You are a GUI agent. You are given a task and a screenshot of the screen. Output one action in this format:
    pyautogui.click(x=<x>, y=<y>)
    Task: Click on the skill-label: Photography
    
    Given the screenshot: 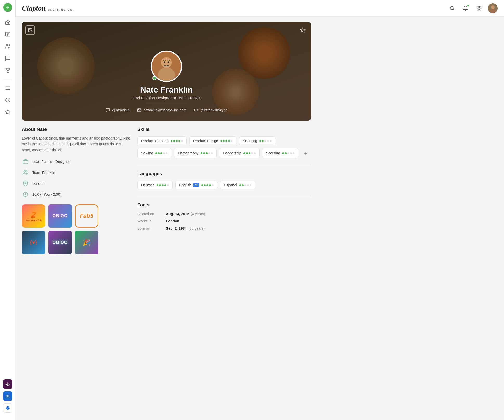 What is the action you would take?
    pyautogui.click(x=188, y=153)
    